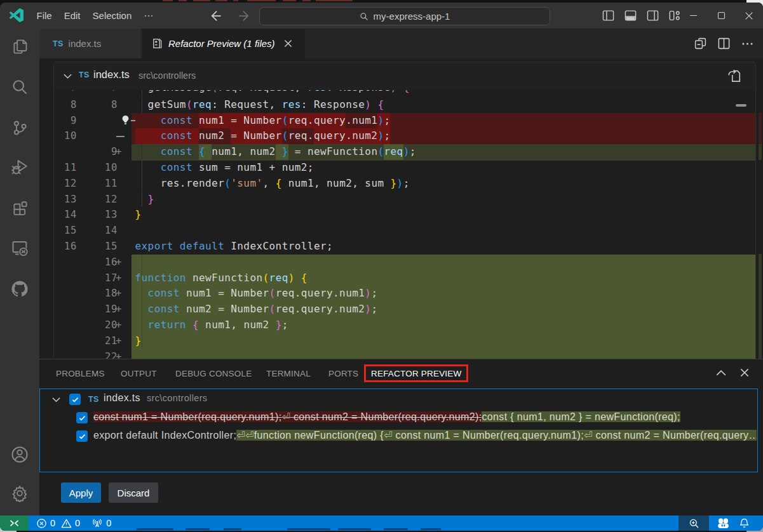 The width and height of the screenshot is (763, 532). I want to click on tab-refactor-preview: Refactor Preview (1 files), so click(224, 43).